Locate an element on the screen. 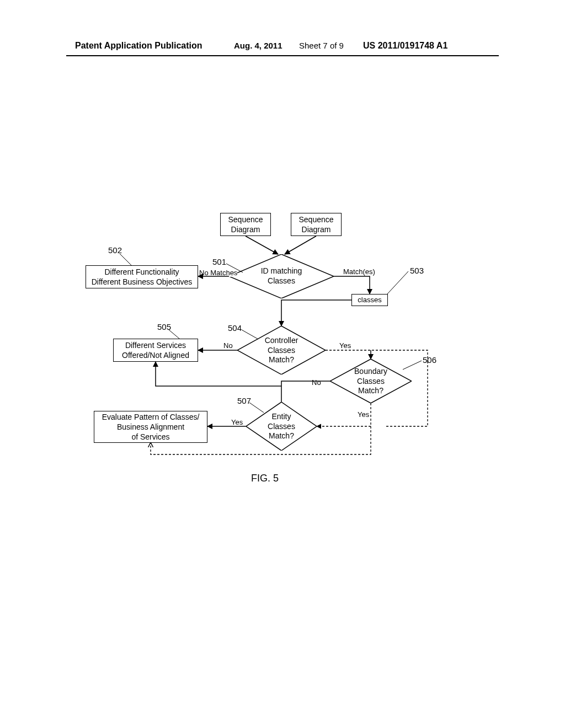  node-evaluate-pattern: Evaluate Pattern of Classes/Business Ali… is located at coordinates (151, 427).